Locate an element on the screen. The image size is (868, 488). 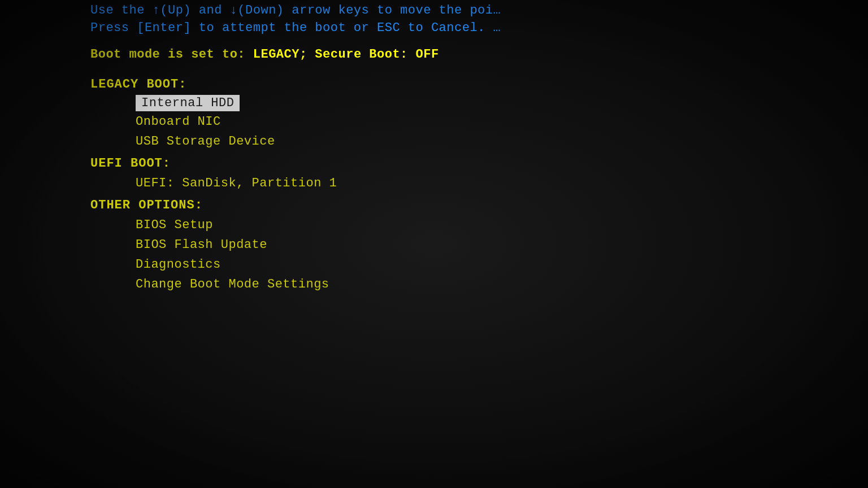
boot-mode-status: Boot mode is set to: LEGACY; Secure Boot… is located at coordinates (434, 54).